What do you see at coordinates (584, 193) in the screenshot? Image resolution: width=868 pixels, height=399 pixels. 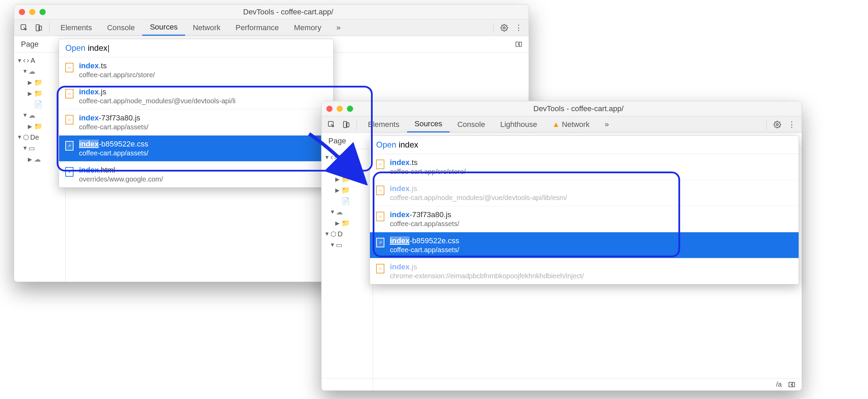 I see `file-result-dimmed: ‹› index.js coffee-cart.app/node_modules…` at bounding box center [584, 193].